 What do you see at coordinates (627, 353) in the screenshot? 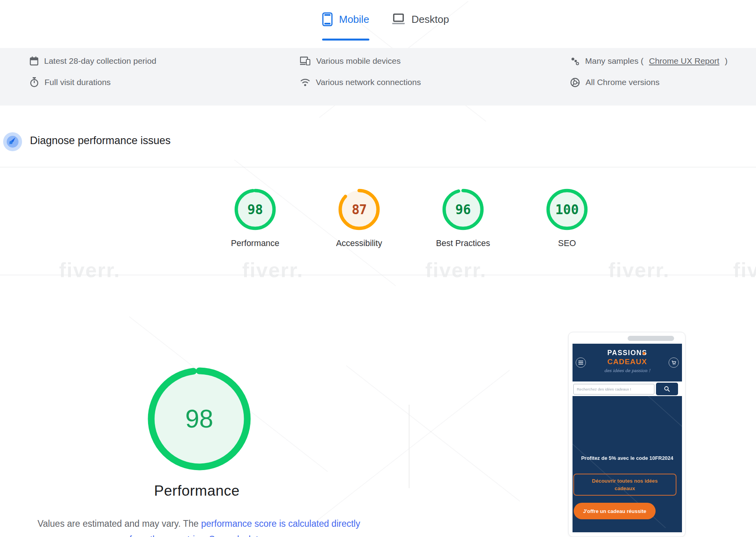
I see `site-logo-line1: PASSIONS` at bounding box center [627, 353].